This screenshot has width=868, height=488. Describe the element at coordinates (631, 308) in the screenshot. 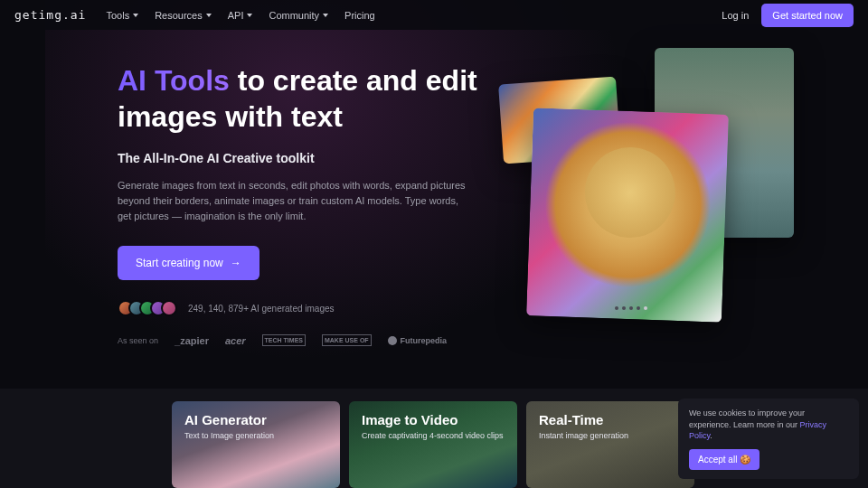

I see `carousel-dots` at that location.